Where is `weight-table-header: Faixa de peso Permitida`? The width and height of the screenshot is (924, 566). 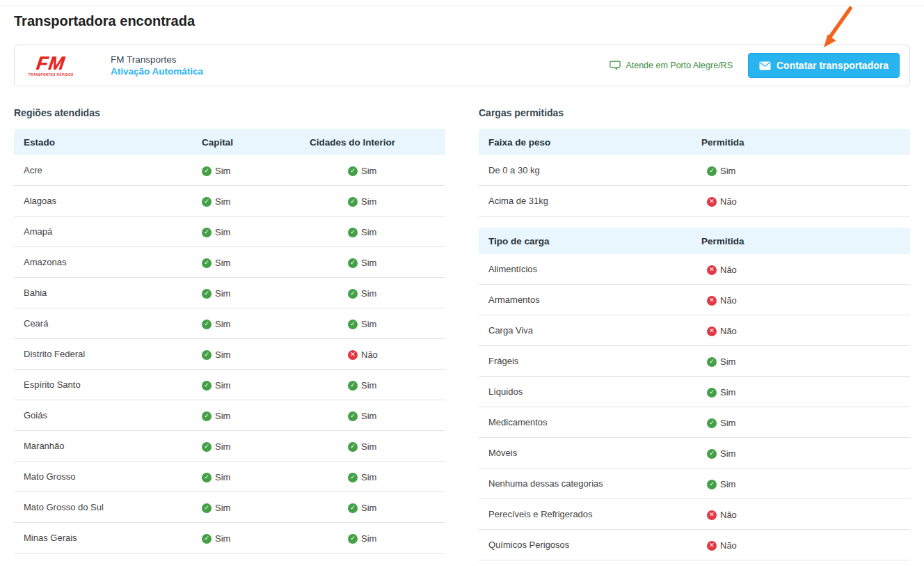 weight-table-header: Faixa de peso Permitida is located at coordinates (694, 142).